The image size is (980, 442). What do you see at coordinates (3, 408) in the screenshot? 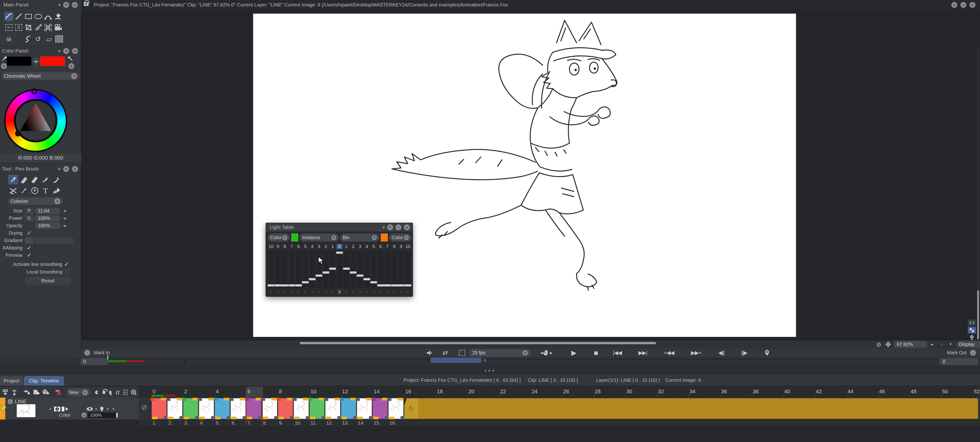
I see `layer-tag-icon` at bounding box center [3, 408].